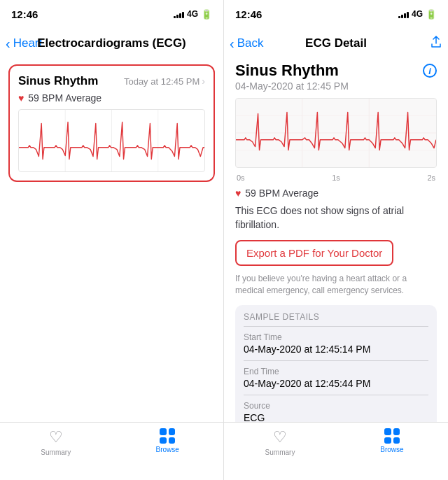 The width and height of the screenshot is (448, 480). I want to click on battery-icon-right: 🔋, so click(431, 14).